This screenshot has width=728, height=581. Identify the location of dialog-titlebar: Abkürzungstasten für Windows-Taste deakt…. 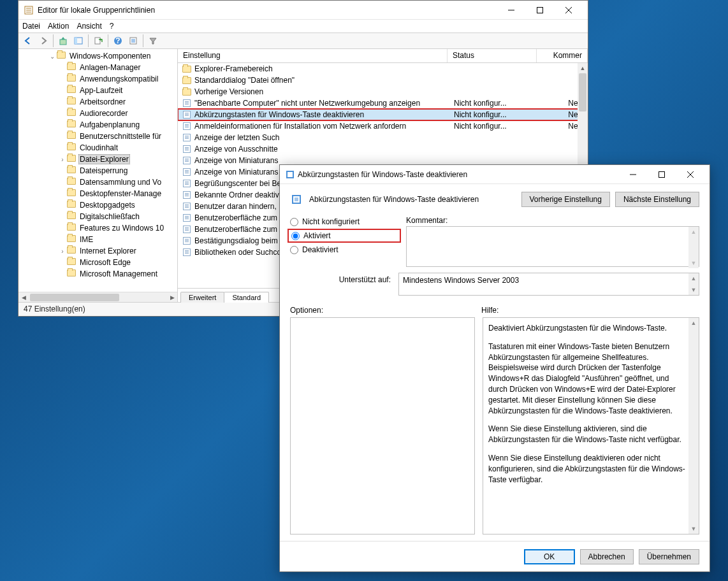
(495, 175).